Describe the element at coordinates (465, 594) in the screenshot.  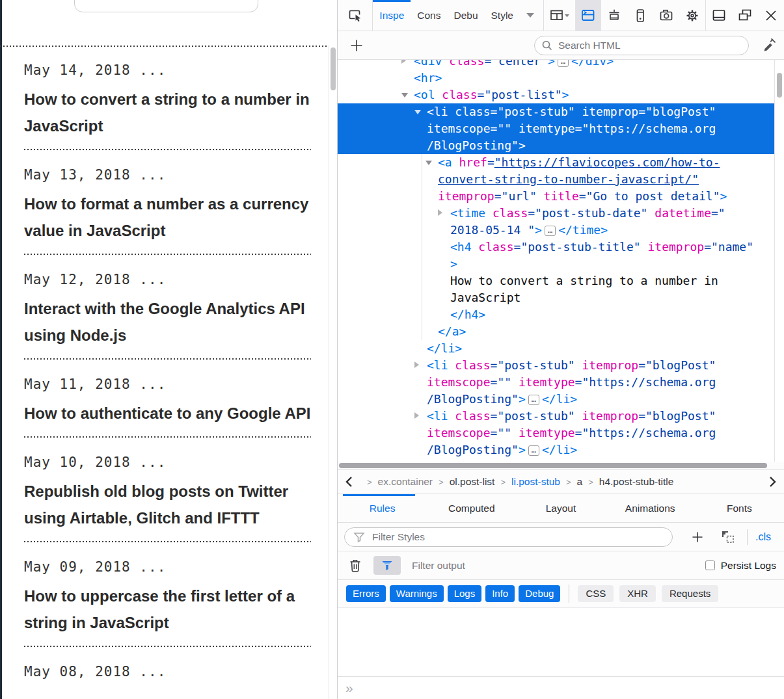
I see `level-filter-button: Logs` at that location.